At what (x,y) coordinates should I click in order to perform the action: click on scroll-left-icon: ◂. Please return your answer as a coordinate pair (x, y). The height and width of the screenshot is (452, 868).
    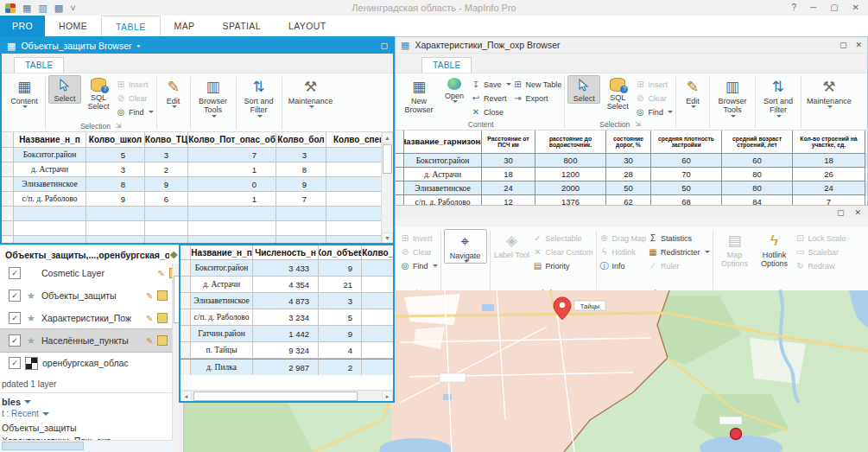
    Looking at the image, I should click on (187, 396).